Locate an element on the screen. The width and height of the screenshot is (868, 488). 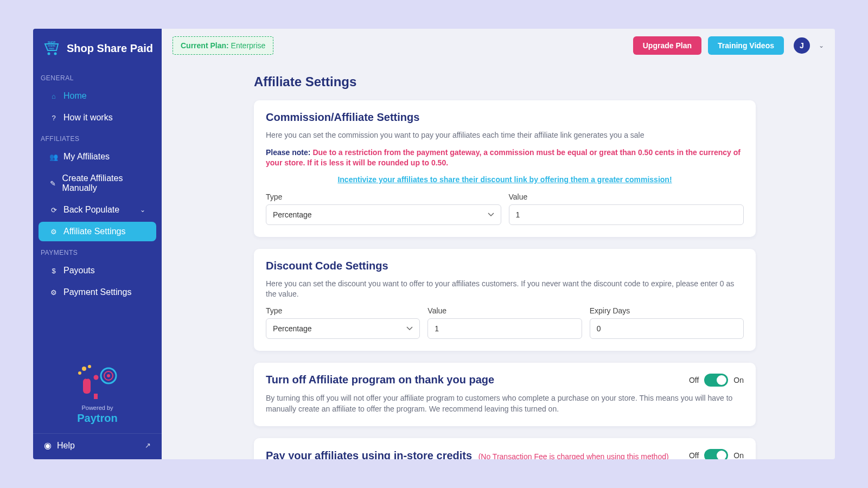
store-credit-toggle is located at coordinates (716, 454).